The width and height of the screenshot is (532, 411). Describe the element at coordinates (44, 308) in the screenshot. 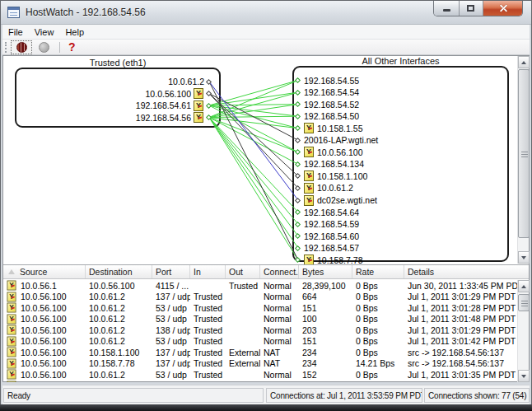

I see `cell-source: Y10.0.56.100` at that location.